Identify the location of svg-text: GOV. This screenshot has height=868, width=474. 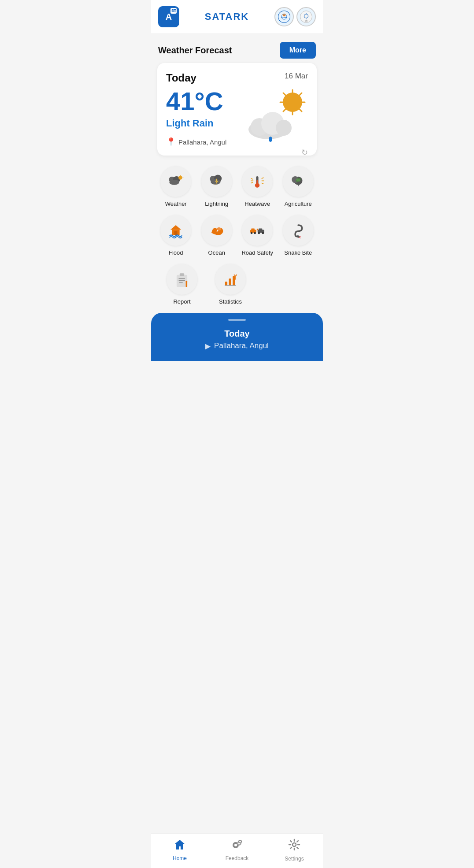
(307, 21).